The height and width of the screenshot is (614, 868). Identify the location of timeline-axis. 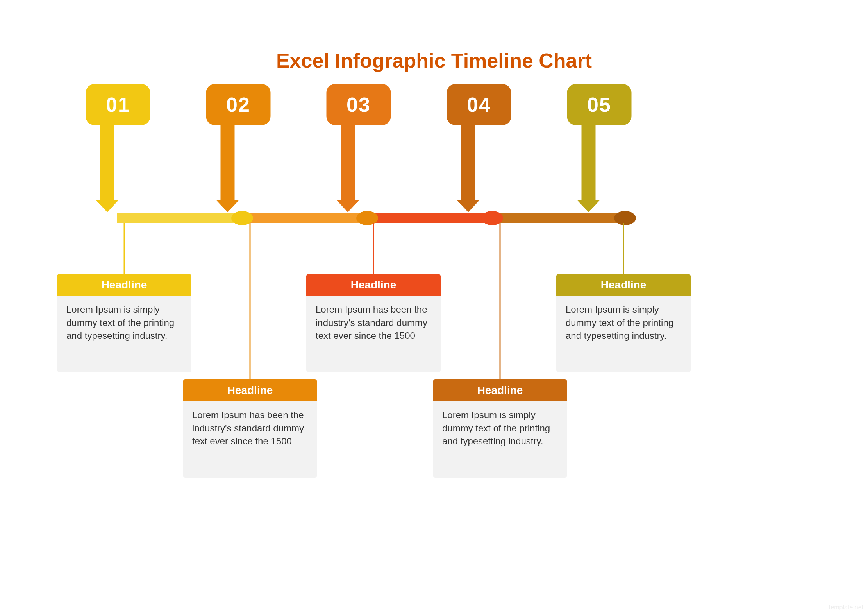
(434, 218).